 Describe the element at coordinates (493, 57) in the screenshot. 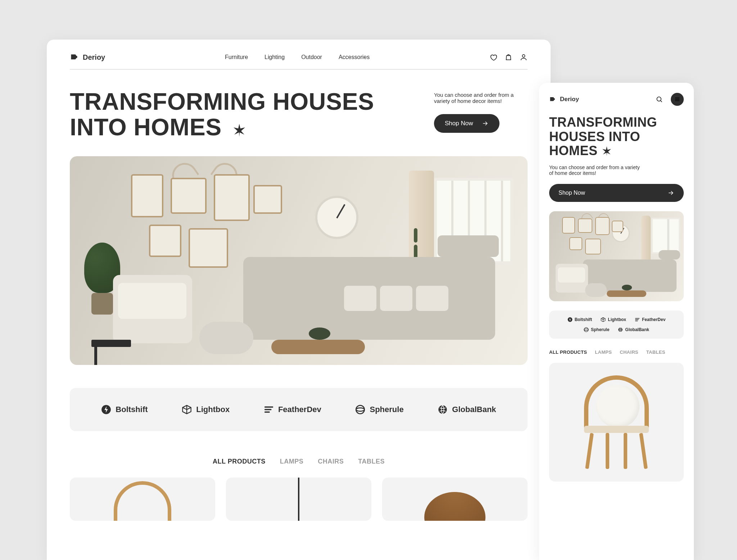

I see `wishlist-icon` at that location.